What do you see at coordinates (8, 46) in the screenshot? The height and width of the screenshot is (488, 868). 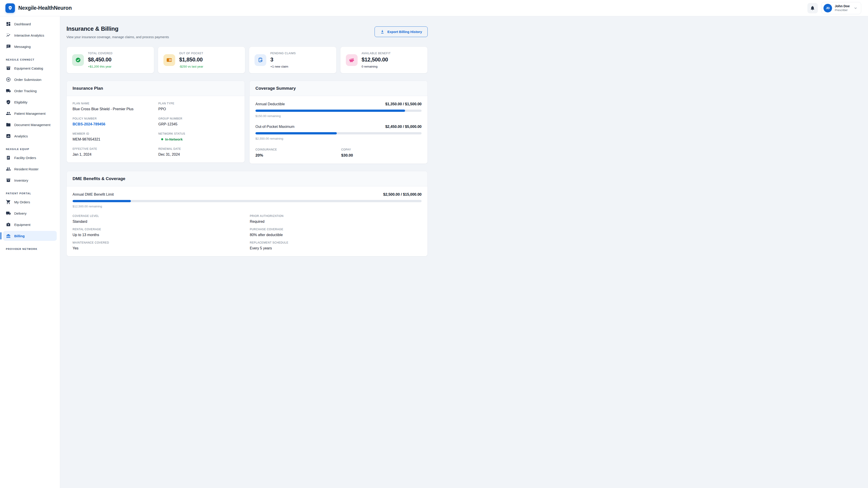 I see `chat-icon` at bounding box center [8, 46].